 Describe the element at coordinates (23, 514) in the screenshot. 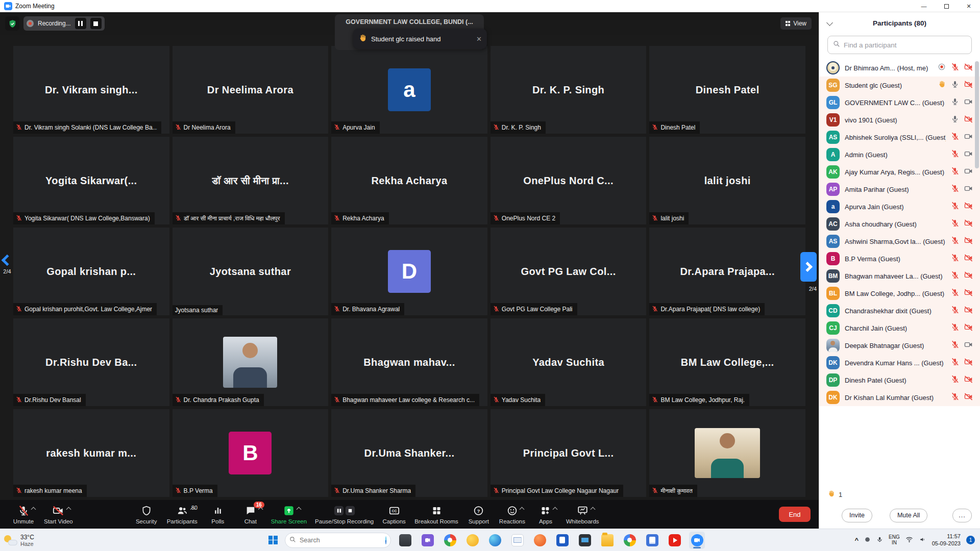

I see `unmute-button: Unmute` at that location.